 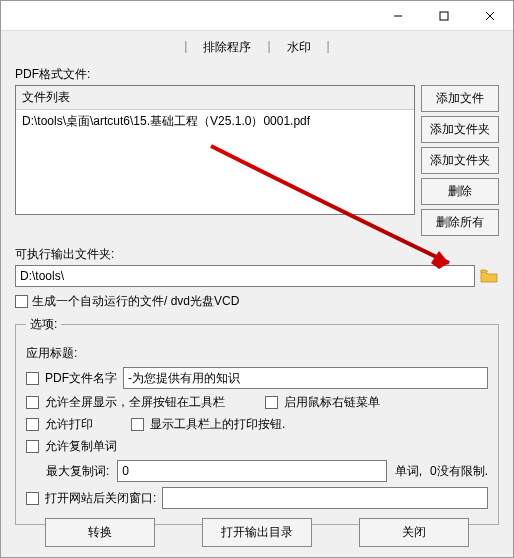 I want to click on close-button, so click(x=490, y=16).